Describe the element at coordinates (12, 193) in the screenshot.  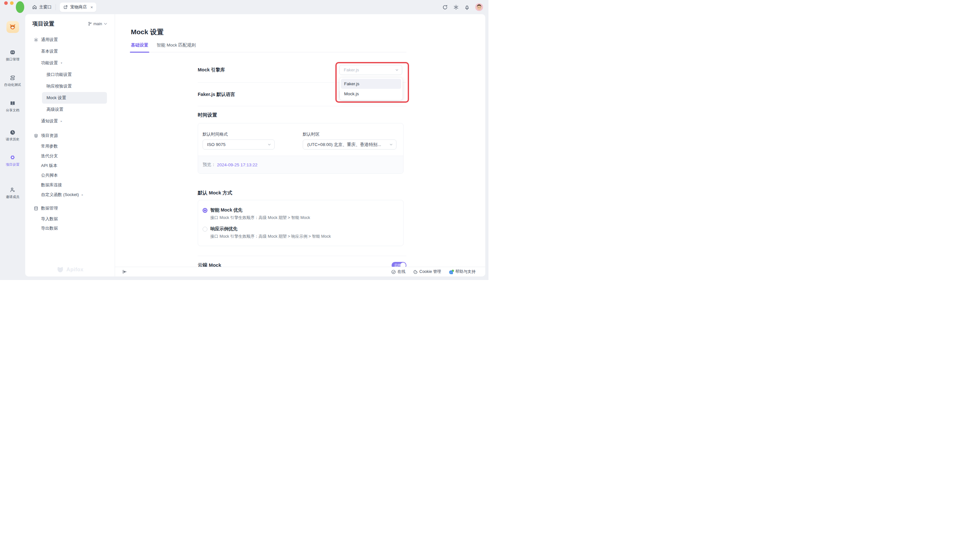
I see `rail-item-invite-members: 邀请成员` at that location.